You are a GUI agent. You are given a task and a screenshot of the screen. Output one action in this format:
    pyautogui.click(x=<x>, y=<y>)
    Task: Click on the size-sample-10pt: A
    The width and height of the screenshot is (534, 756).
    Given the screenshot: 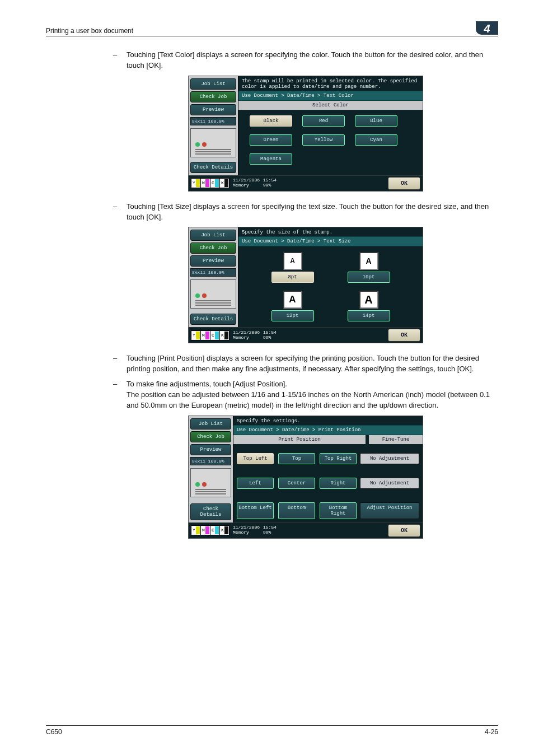 What is the action you would take?
    pyautogui.click(x=369, y=261)
    